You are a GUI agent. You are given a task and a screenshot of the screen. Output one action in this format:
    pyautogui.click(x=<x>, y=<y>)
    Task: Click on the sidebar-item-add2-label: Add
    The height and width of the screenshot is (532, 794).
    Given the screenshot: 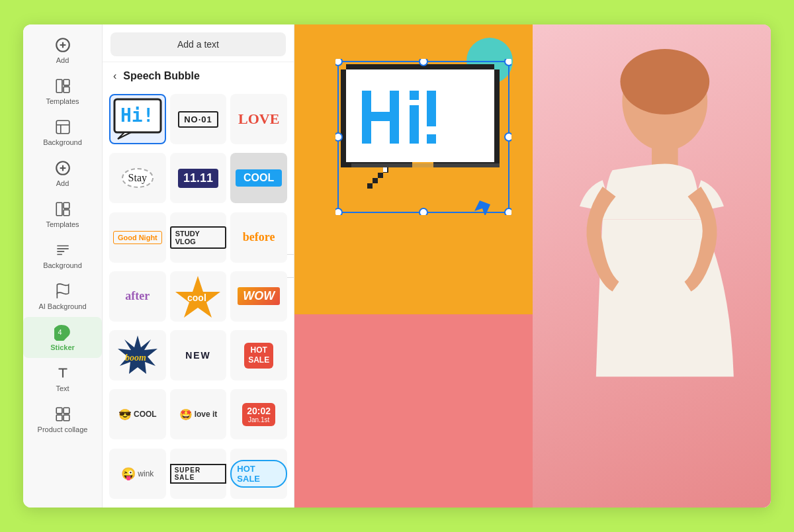 What is the action you would take?
    pyautogui.click(x=63, y=183)
    